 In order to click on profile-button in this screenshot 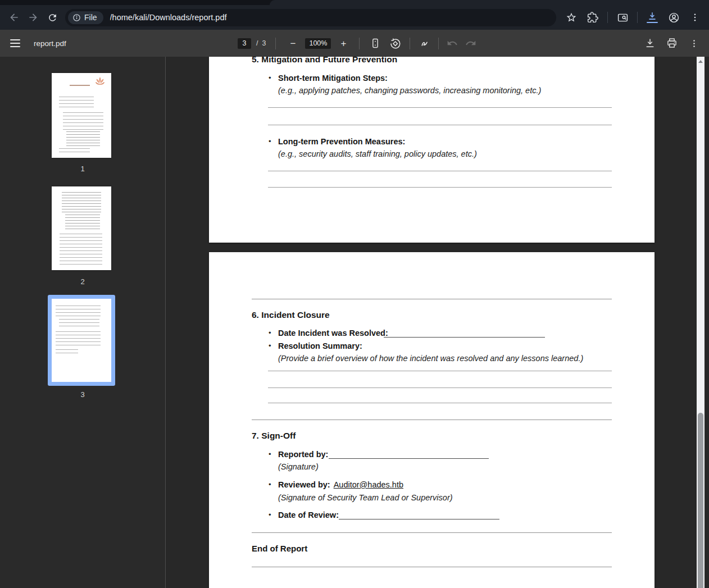, I will do `click(674, 17)`.